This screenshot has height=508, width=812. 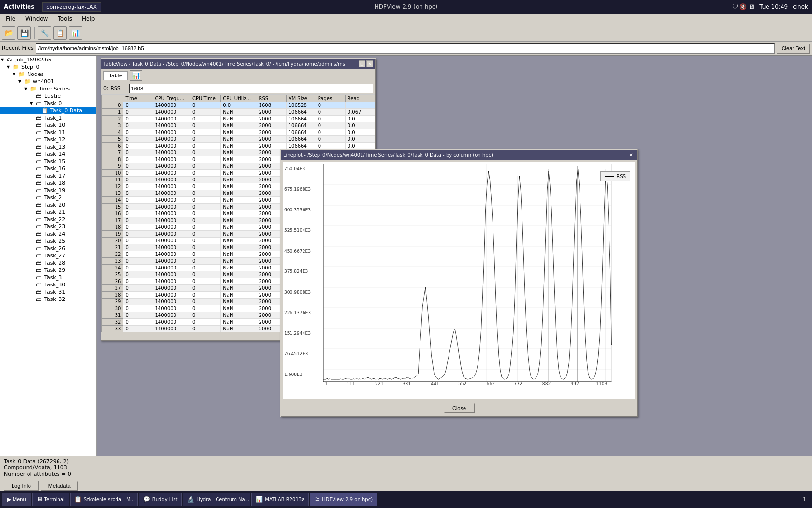 I want to click on sidebar-item-task11: 🗃 Task_11, so click(x=48, y=133).